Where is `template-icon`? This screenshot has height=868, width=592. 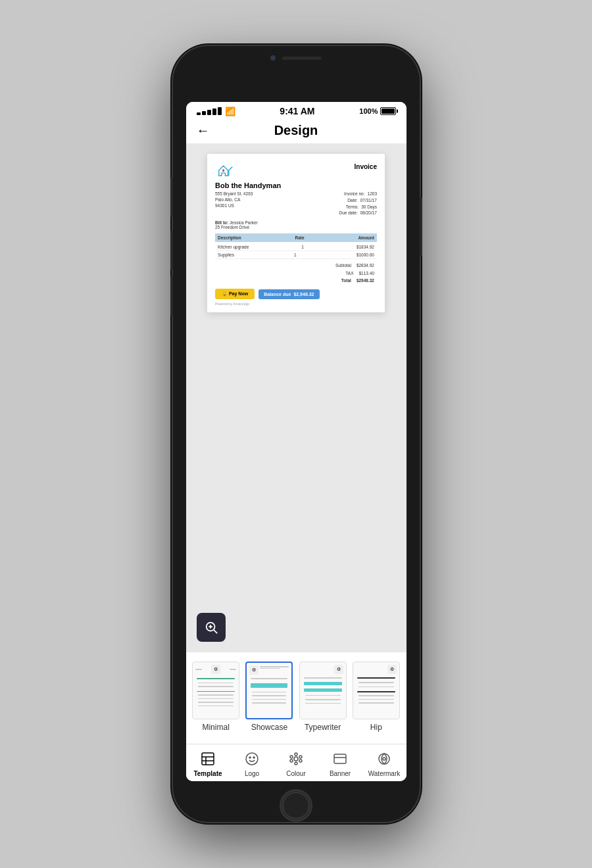
template-icon is located at coordinates (208, 759).